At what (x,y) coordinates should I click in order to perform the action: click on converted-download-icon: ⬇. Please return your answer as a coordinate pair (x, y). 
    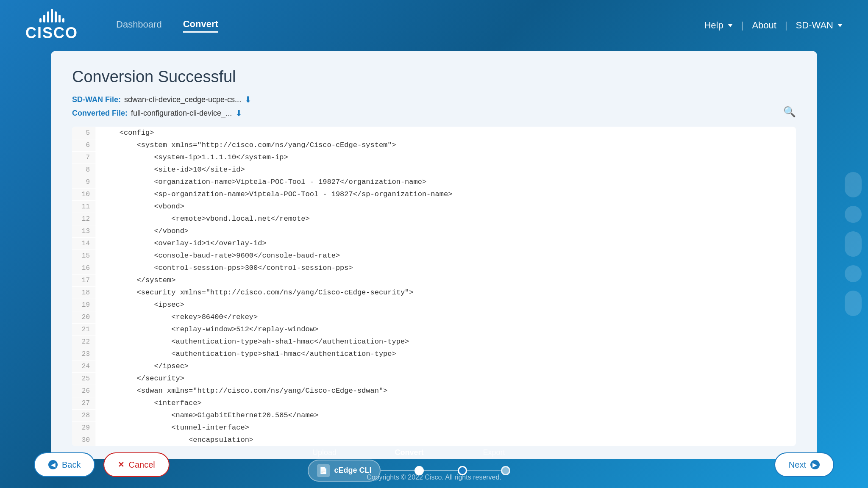
    Looking at the image, I should click on (239, 113).